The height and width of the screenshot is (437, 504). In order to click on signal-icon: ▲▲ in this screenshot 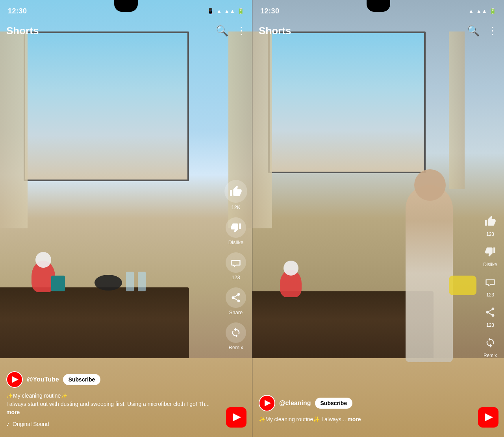, I will do `click(230, 11)`.